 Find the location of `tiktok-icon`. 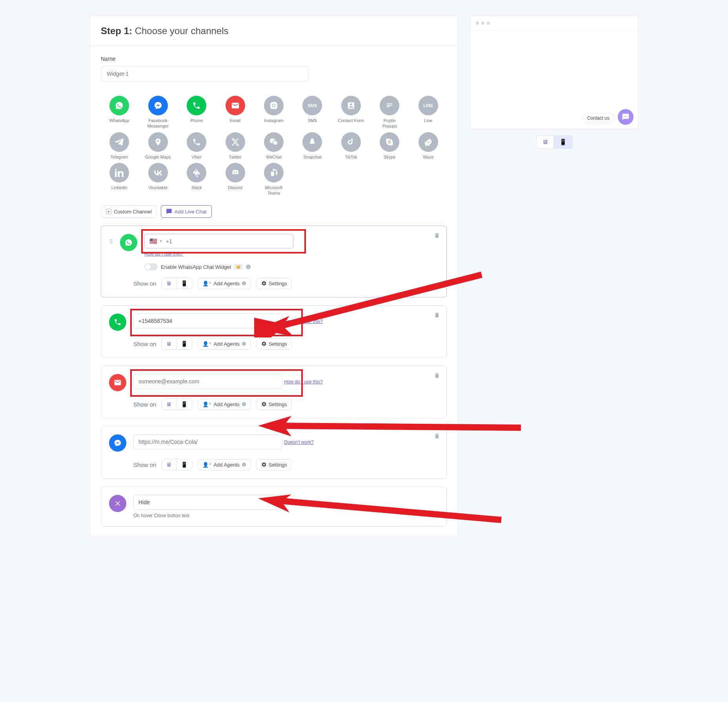

tiktok-icon is located at coordinates (351, 142).